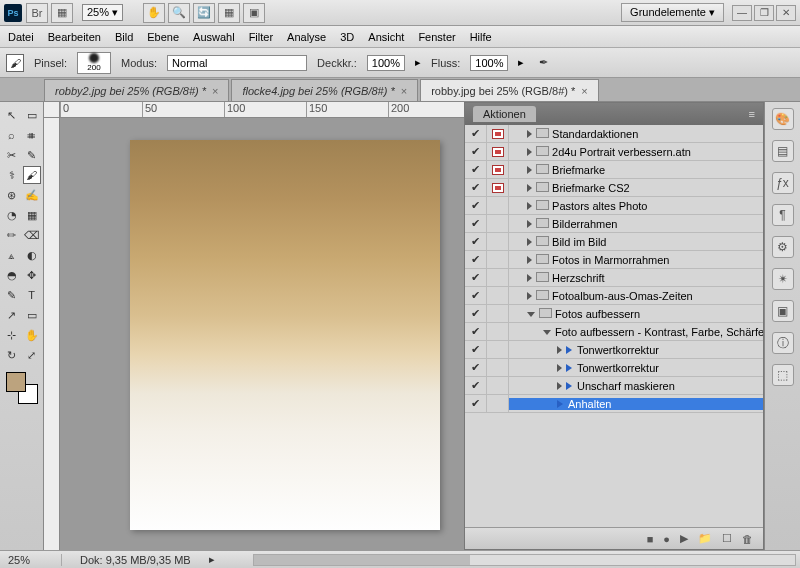 The height and width of the screenshot is (568, 800). Describe the element at coordinates (636, 386) in the screenshot. I see `action-name: Unscharf maskieren` at that location.